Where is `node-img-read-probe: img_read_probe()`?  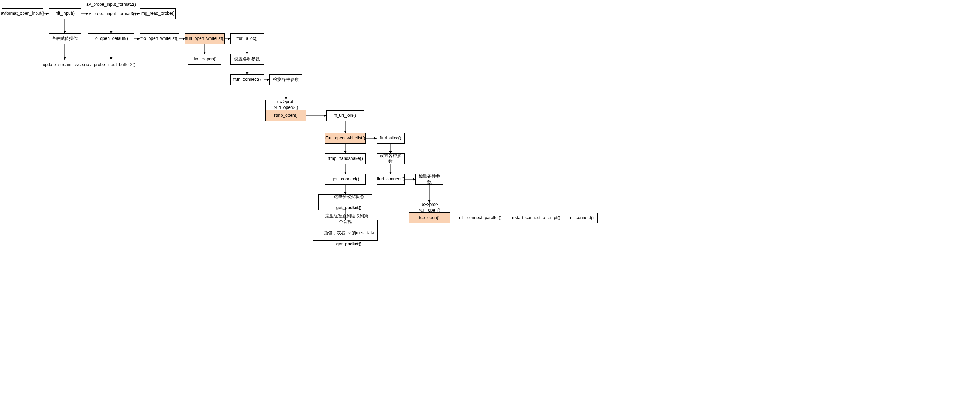 node-img-read-probe: img_read_probe() is located at coordinates (158, 14).